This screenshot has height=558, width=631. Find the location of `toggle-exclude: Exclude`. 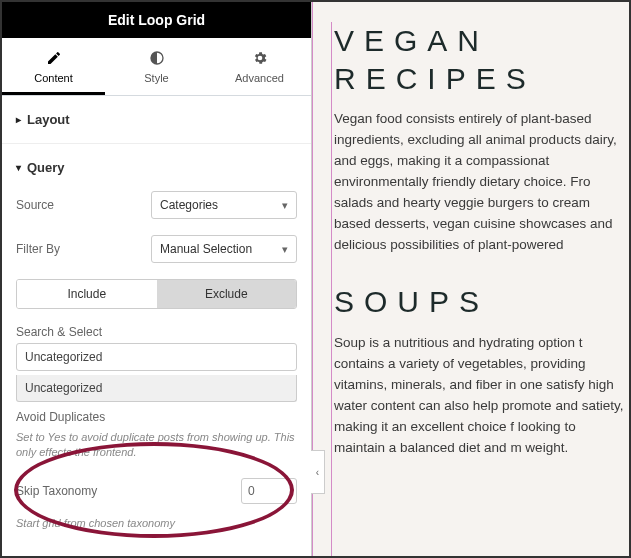

toggle-exclude: Exclude is located at coordinates (227, 294).